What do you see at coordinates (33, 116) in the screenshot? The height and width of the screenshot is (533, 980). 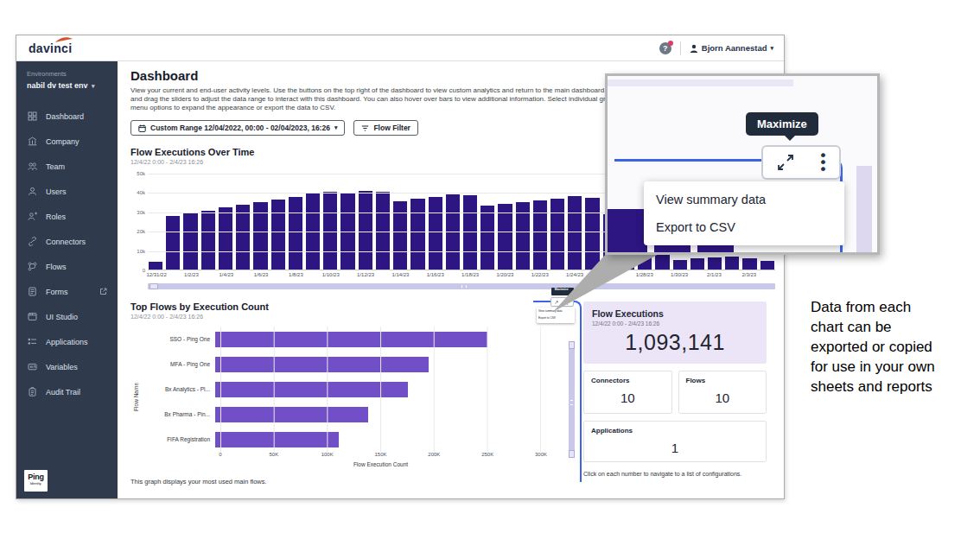 I see `dashboard-icon` at bounding box center [33, 116].